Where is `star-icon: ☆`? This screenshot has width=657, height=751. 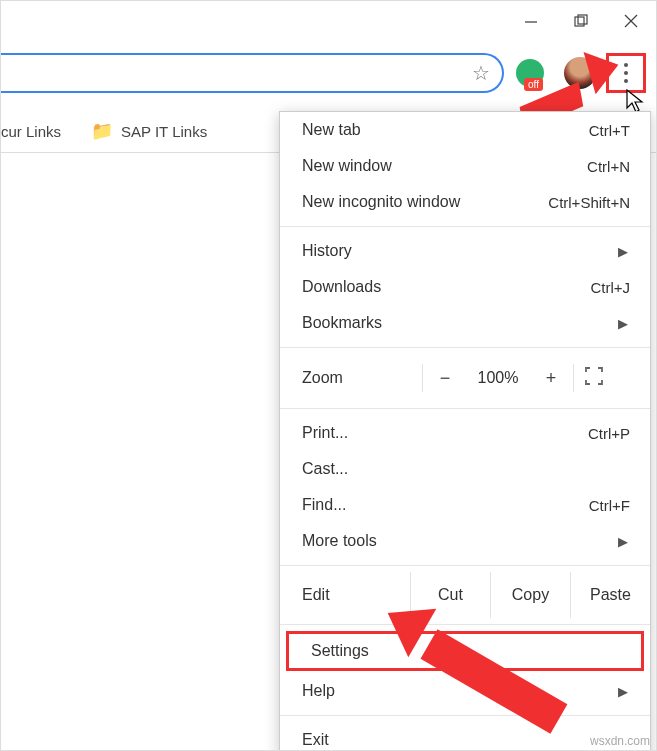
star-icon: ☆ is located at coordinates (481, 73).